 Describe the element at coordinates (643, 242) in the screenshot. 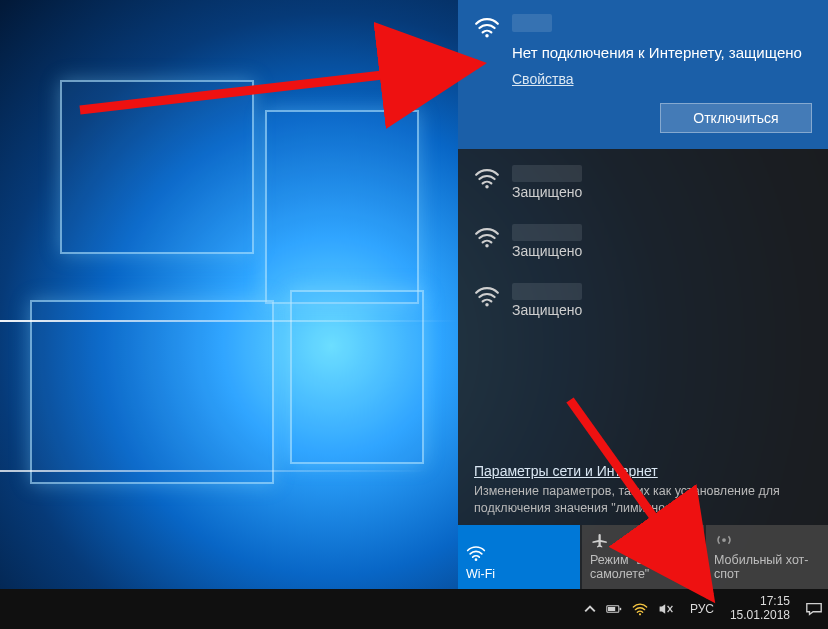

I see `available-networks-list: Защищено Защищено Защищено` at that location.